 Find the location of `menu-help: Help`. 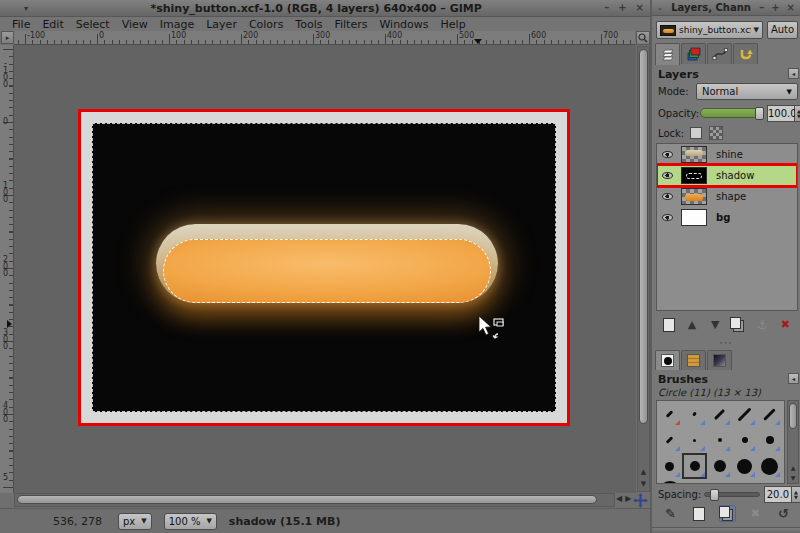

menu-help: Help is located at coordinates (454, 24).